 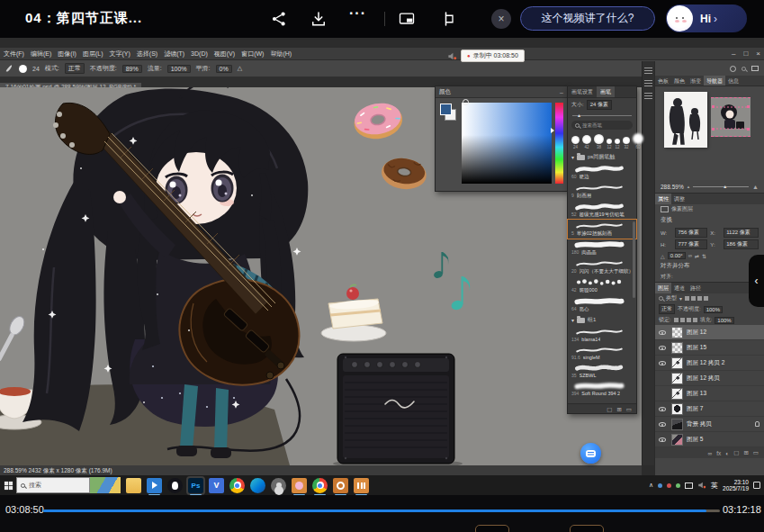 I want to click on filter-type-label: 类型, so click(x=671, y=299).